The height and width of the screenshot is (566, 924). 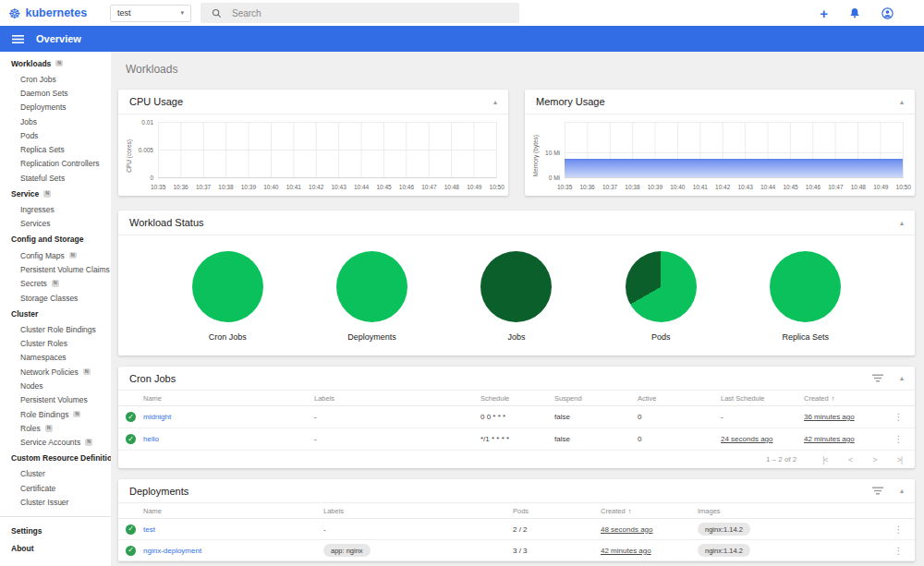 What do you see at coordinates (55, 284) in the screenshot?
I see `sidebar-item: Secrets N` at bounding box center [55, 284].